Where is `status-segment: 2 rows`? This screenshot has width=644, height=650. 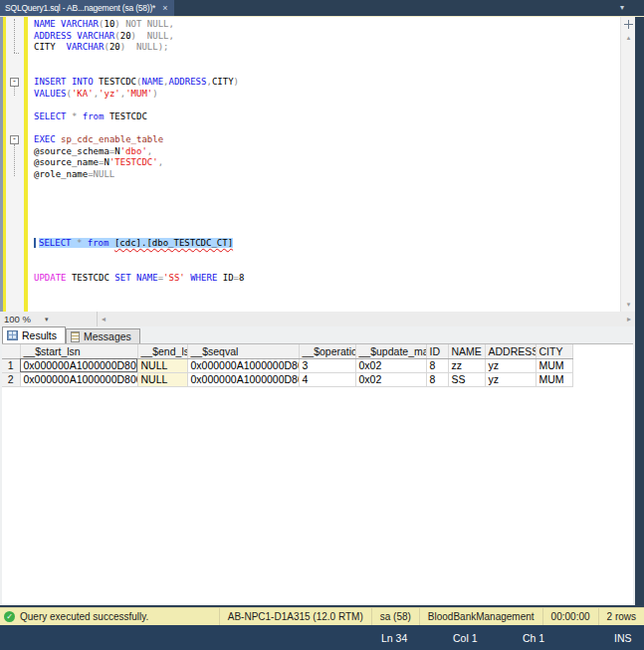 status-segment: 2 rows is located at coordinates (621, 617).